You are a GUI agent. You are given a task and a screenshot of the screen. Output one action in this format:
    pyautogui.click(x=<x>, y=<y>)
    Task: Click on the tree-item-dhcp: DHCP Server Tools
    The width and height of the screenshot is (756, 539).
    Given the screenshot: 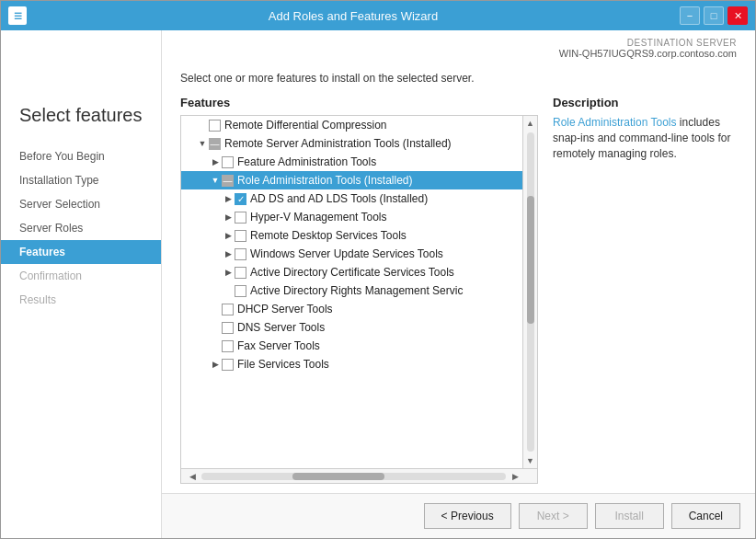 What is the action you would take?
    pyautogui.click(x=351, y=309)
    